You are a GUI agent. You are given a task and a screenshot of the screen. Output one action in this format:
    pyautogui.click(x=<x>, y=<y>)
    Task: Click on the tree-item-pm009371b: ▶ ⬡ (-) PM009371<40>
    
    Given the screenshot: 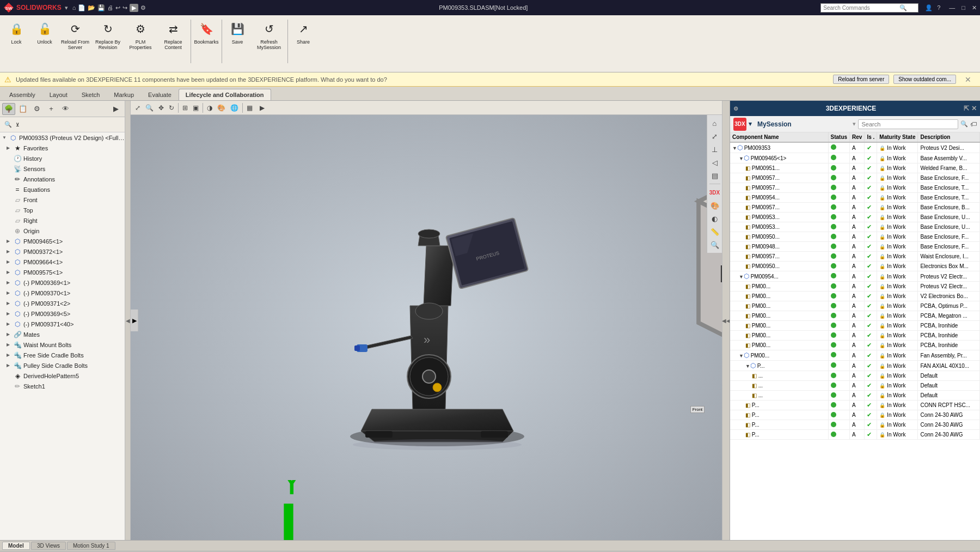 What is the action you would take?
    pyautogui.click(x=62, y=324)
    